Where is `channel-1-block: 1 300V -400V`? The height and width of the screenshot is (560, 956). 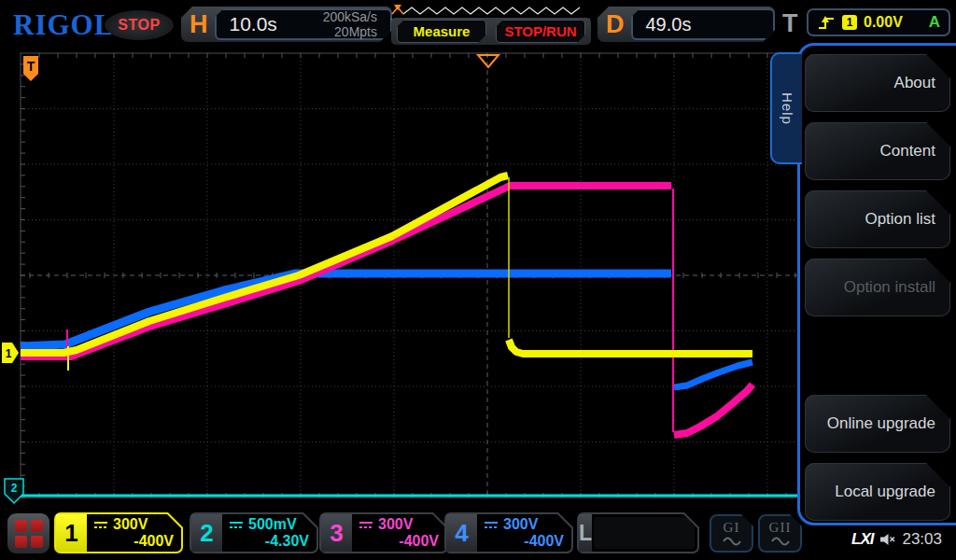
channel-1-block: 1 300V -400V is located at coordinates (119, 533).